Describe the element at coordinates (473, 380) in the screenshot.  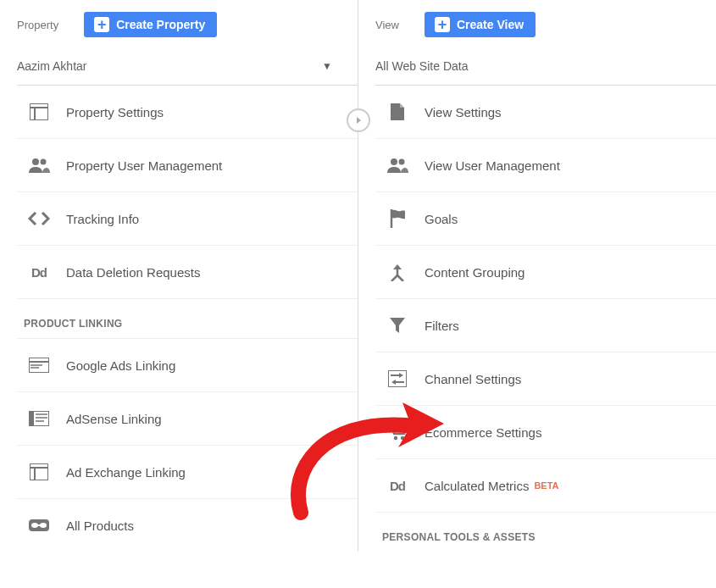
I see `item-label: Channel Settings` at that location.